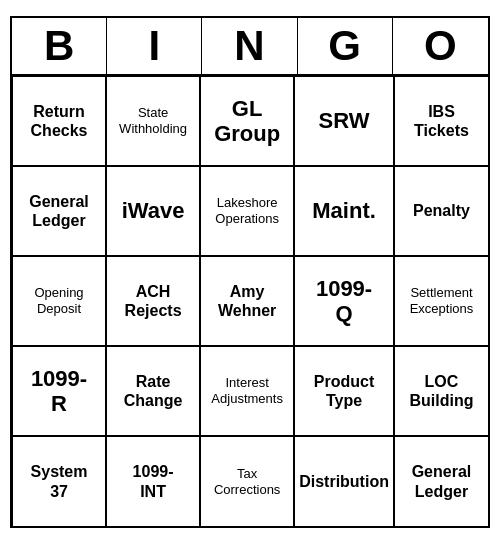 The image size is (500, 544). Describe the element at coordinates (153, 211) in the screenshot. I see `bingo-cell-6: iWave` at that location.